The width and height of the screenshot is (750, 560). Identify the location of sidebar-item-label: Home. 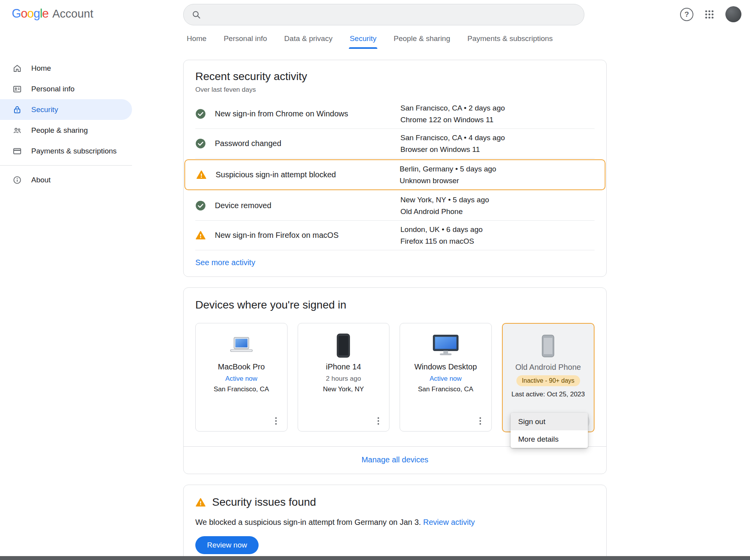
(41, 68).